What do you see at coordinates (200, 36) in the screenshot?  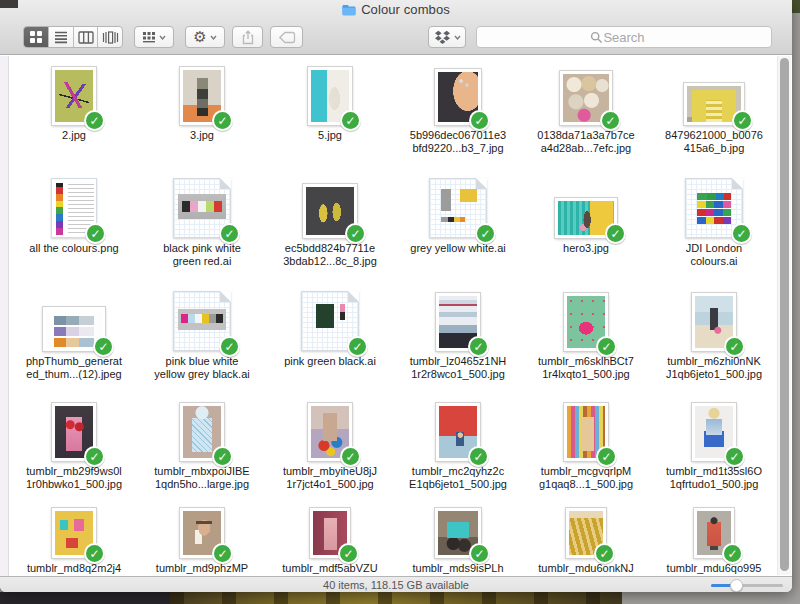 I see `gear-icon: ⚙` at bounding box center [200, 36].